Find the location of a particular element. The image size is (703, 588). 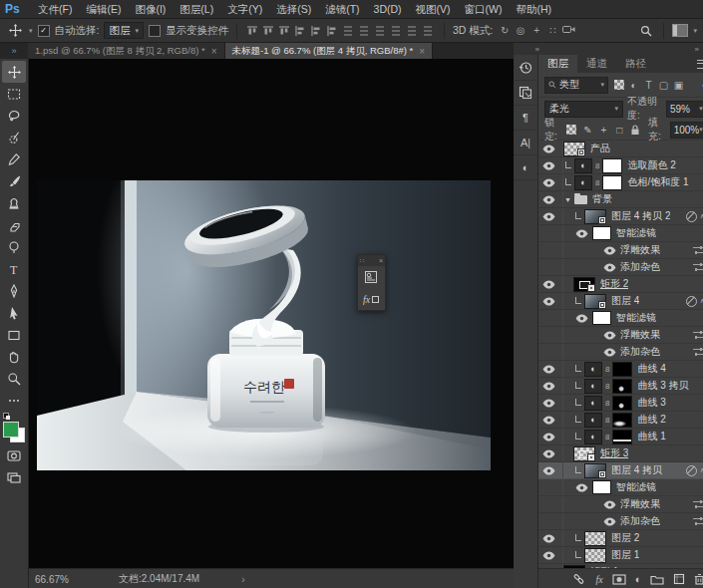

marquee-tool is located at coordinates (14, 94).